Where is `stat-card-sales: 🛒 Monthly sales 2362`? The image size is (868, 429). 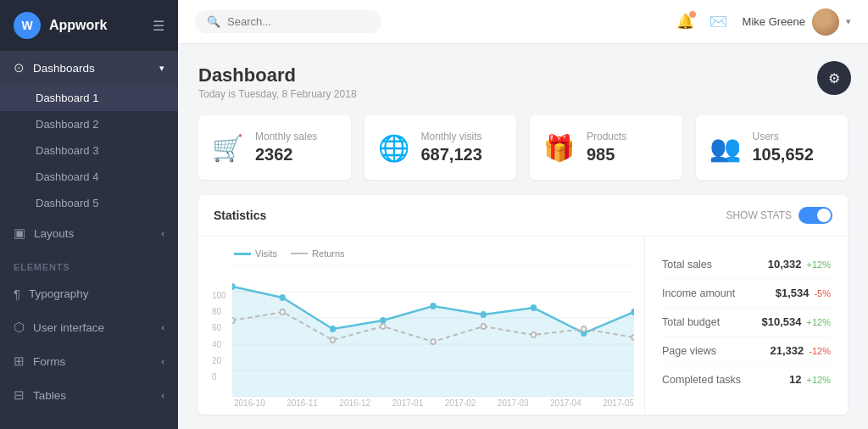
stat-card-sales: 🛒 Monthly sales 2362 is located at coordinates (275, 148).